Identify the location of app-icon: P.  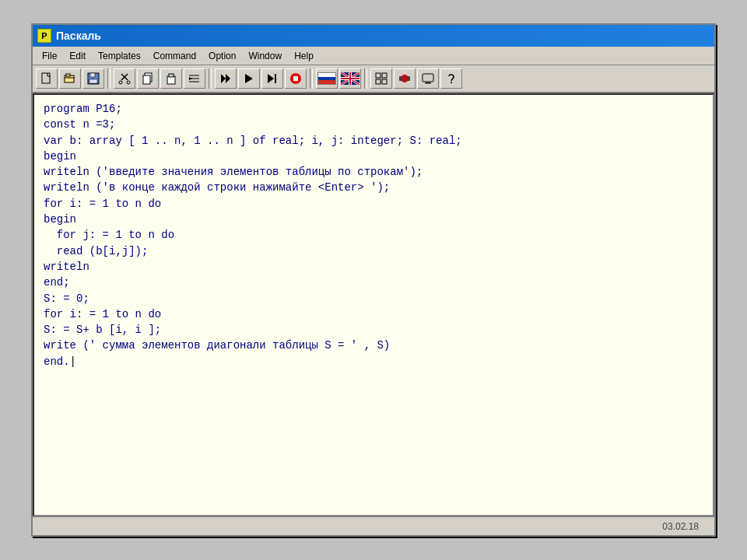
(44, 36).